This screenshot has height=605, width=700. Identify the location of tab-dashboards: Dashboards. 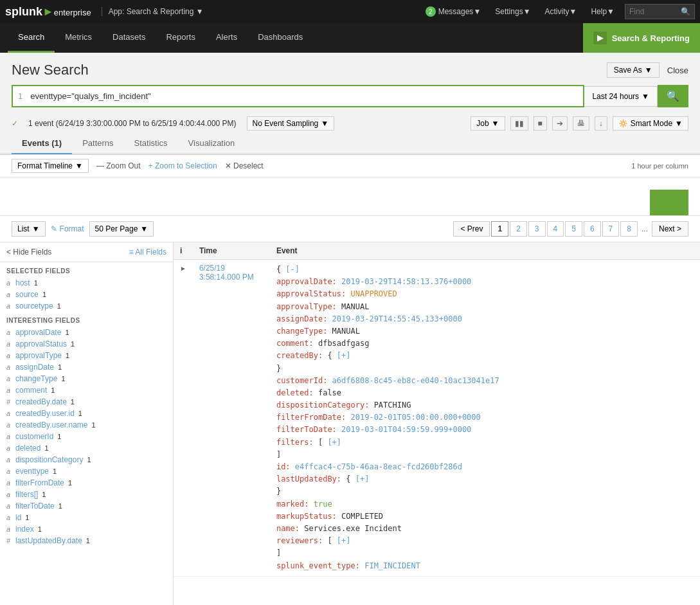
(280, 38).